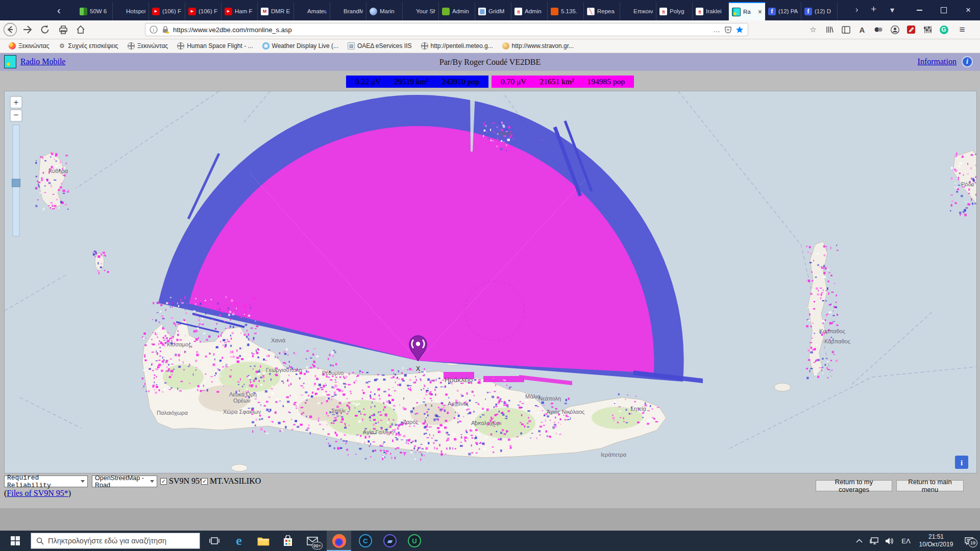 Image resolution: width=980 pixels, height=551 pixels. What do you see at coordinates (385, 11) in the screenshot?
I see `browser-tab: Marin` at bounding box center [385, 11].